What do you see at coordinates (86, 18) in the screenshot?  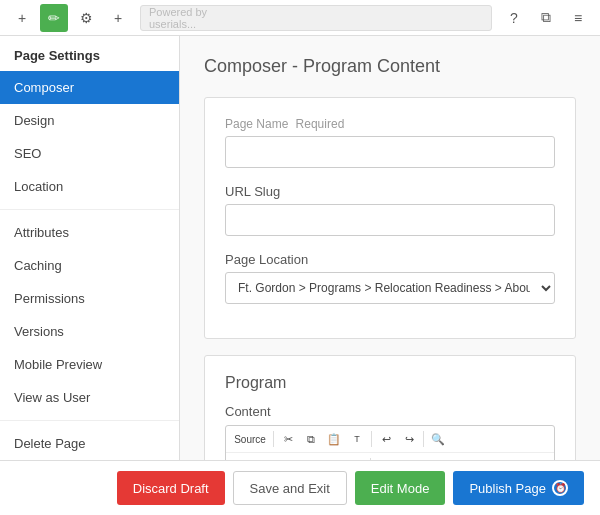 I see `gear-icon: ⚙` at bounding box center [86, 18].